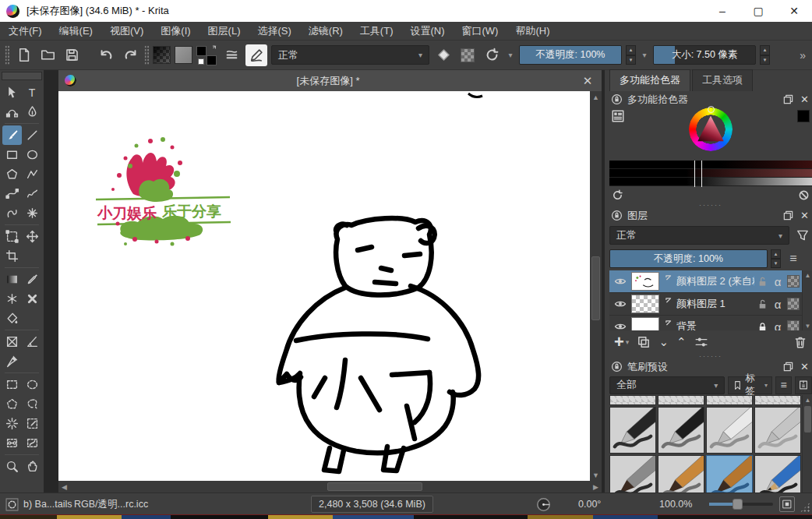 This screenshot has width=812, height=519. I want to click on close-button: ✕, so click(794, 11).